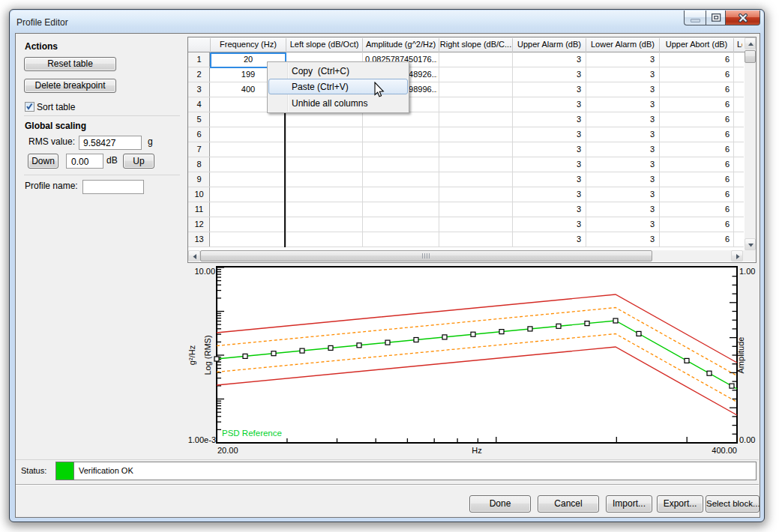 The width and height of the screenshot is (782, 532). What do you see at coordinates (202, 440) in the screenshot?
I see `svg-text: 1.00e-3` at bounding box center [202, 440].